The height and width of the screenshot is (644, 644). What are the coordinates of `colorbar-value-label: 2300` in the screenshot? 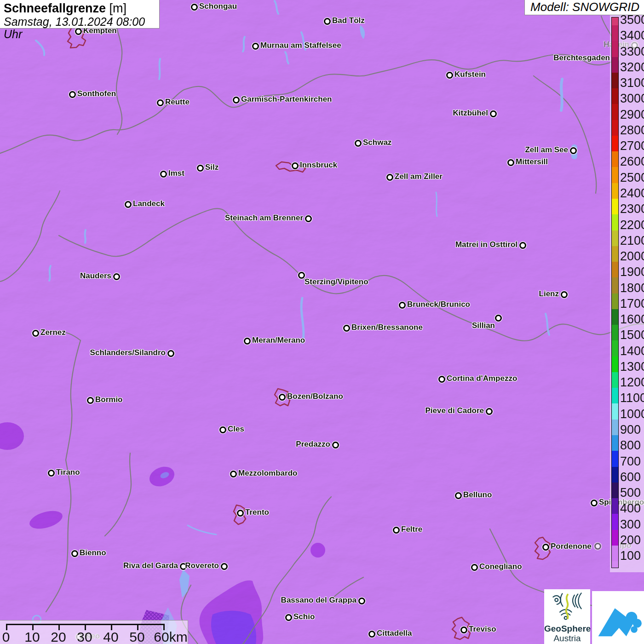 It's located at (632, 209).